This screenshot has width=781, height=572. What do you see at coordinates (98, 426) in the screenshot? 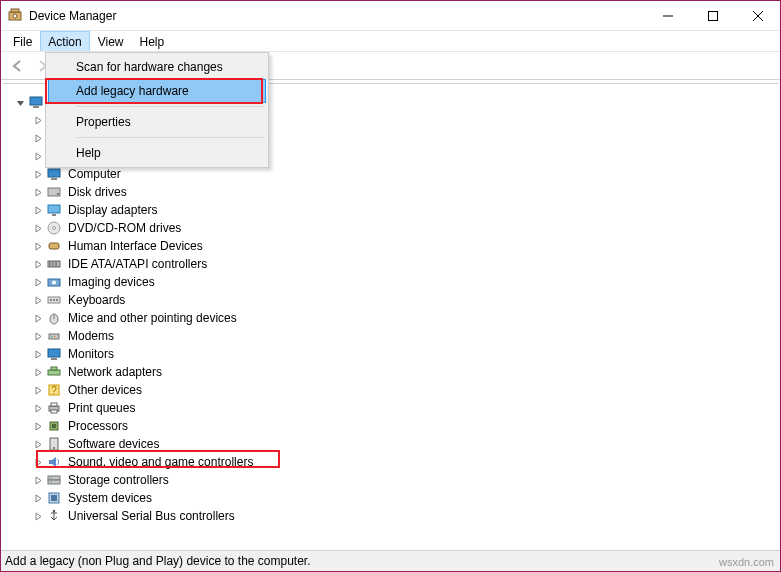
I see `tree-node-label: Processors` at bounding box center [98, 426].